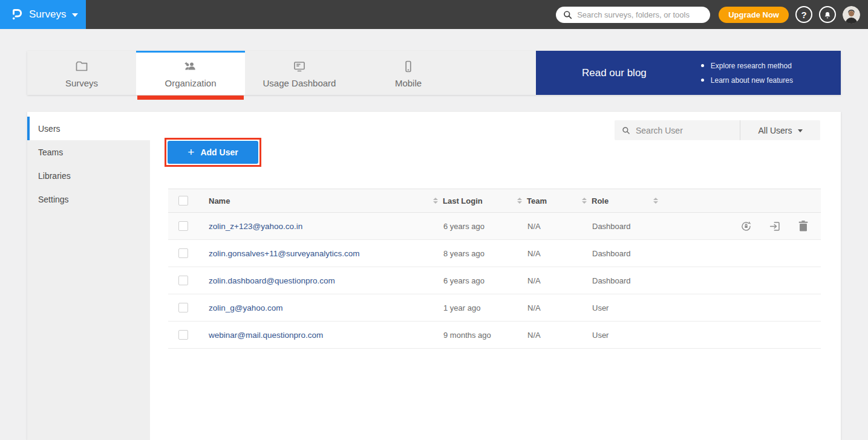 Image resolution: width=868 pixels, height=440 pixels. What do you see at coordinates (88, 325) in the screenshot?
I see `sidebar-filler` at bounding box center [88, 325].